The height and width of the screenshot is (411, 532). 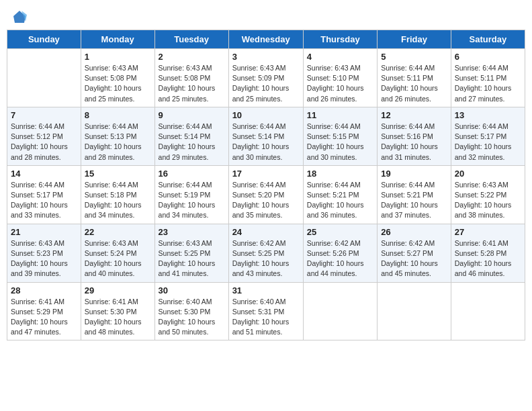 What do you see at coordinates (118, 253) in the screenshot?
I see `calendar-cell: 22Sunrise: 6:43 AM Sunset: 5:24 PM Dayli…` at bounding box center [118, 253].